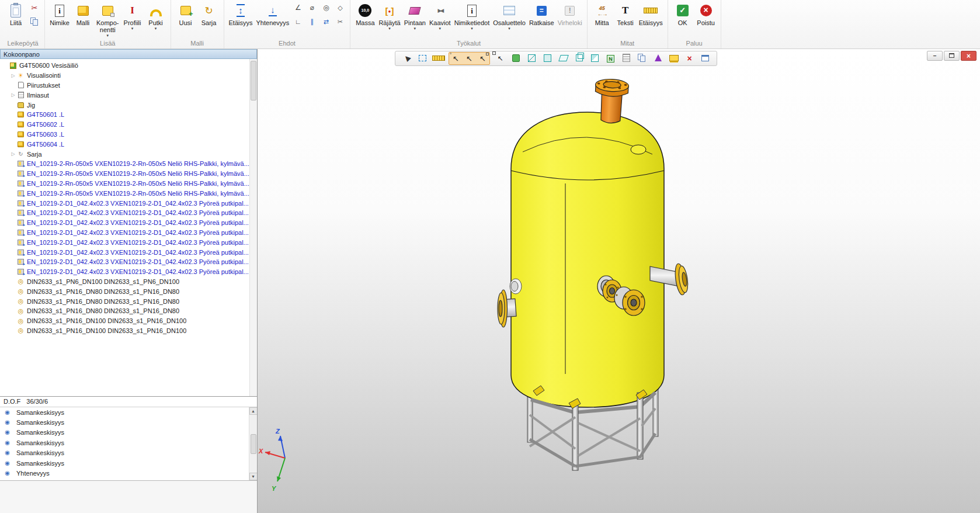 Image resolution: width=980 pixels, height=513 pixels. I want to click on perpendicular-icon-button: ∟, so click(298, 22).